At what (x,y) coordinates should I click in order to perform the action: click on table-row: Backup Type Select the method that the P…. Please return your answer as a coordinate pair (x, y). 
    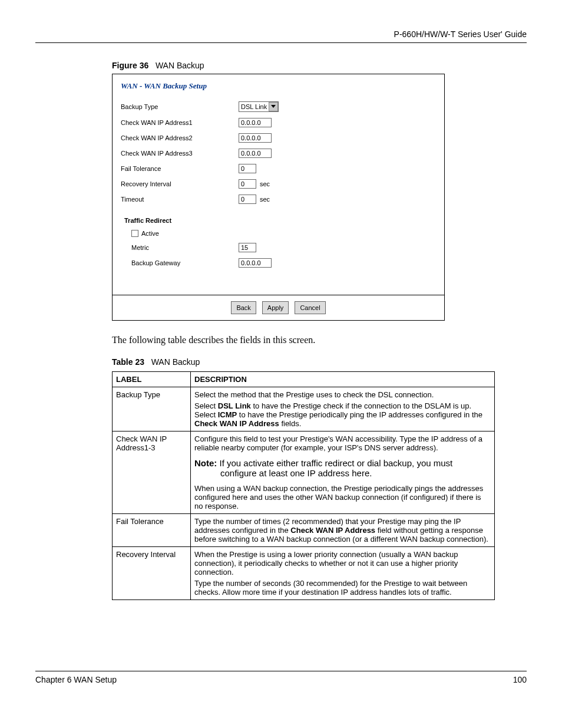
    Looking at the image, I should click on (304, 409).